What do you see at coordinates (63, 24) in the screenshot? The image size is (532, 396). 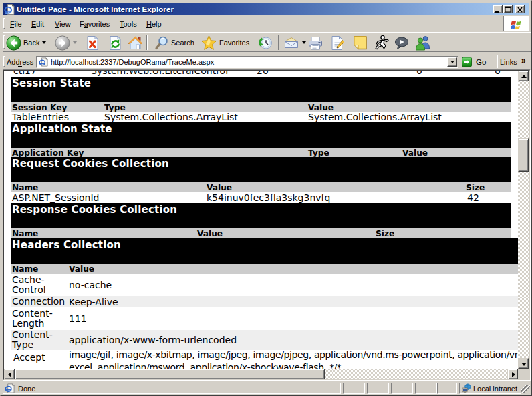 I see `menu-view: View` at bounding box center [63, 24].